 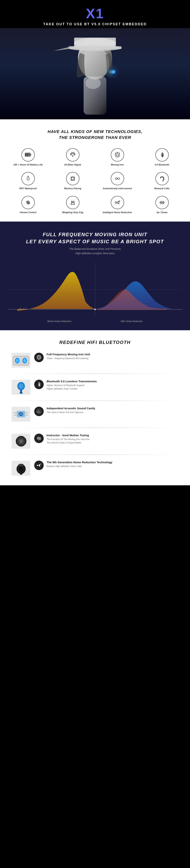 I want to click on feature-auto-connect: Automatically Interconnect, so click(x=117, y=181).